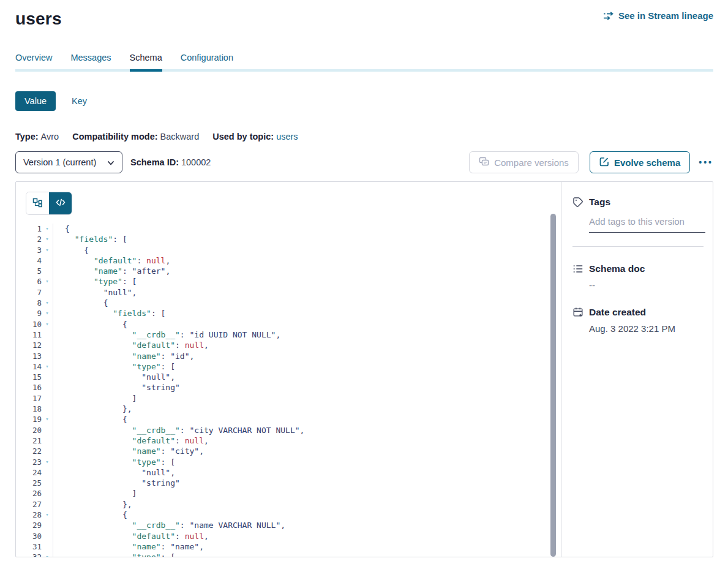 The image size is (728, 561). What do you see at coordinates (255, 137) in the screenshot?
I see `used-by-topic: Used by topic:users` at bounding box center [255, 137].